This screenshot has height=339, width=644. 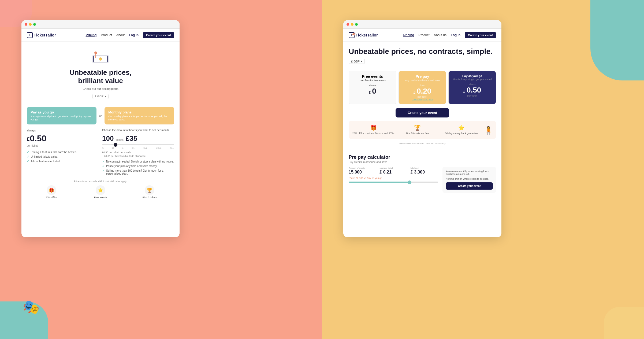 What do you see at coordinates (100, 89) in the screenshot?
I see `hero-subtitle-left: Check out our pricing plans` at bounding box center [100, 89].